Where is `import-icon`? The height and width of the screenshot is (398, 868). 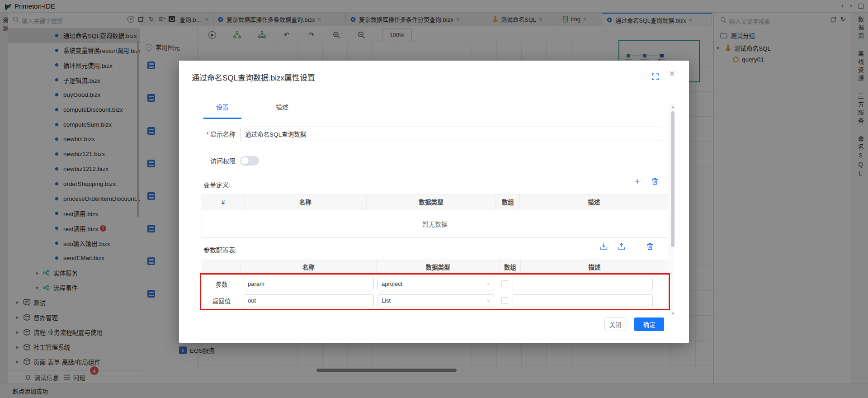
import-icon is located at coordinates (604, 246).